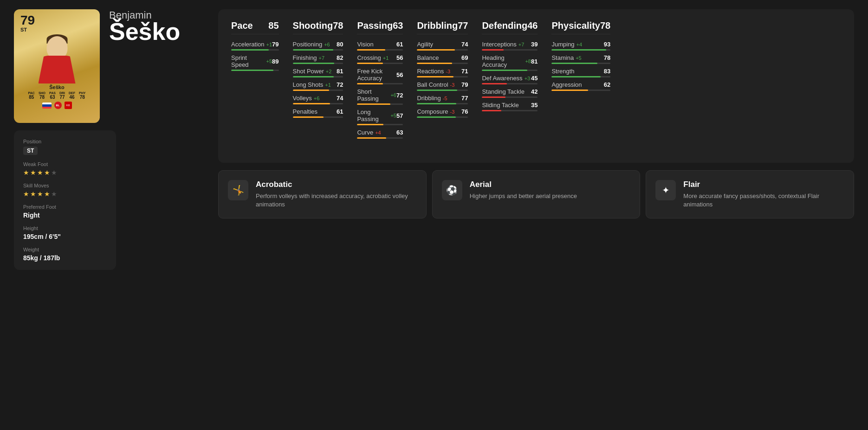 This screenshot has width=868, height=430. Describe the element at coordinates (607, 71) in the screenshot. I see `stat-number-physicality-2: 83` at that location.